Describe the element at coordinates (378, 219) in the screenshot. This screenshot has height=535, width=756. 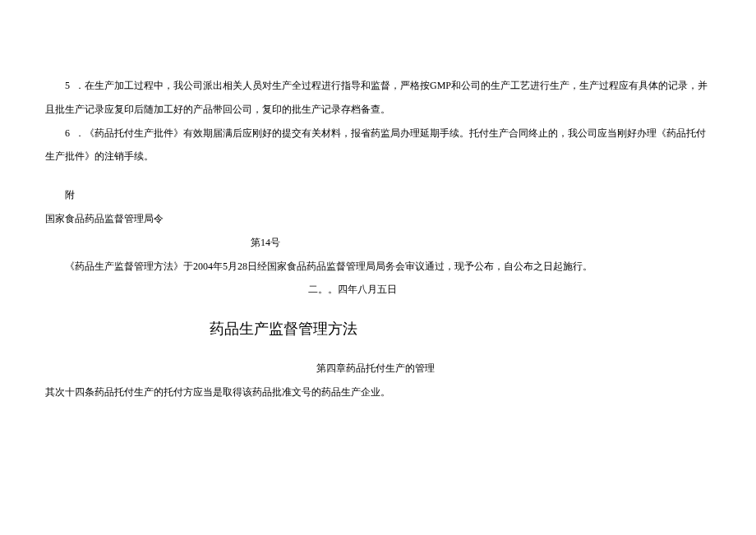
I see `order-title: 国家食品药品监督管理局令` at that location.